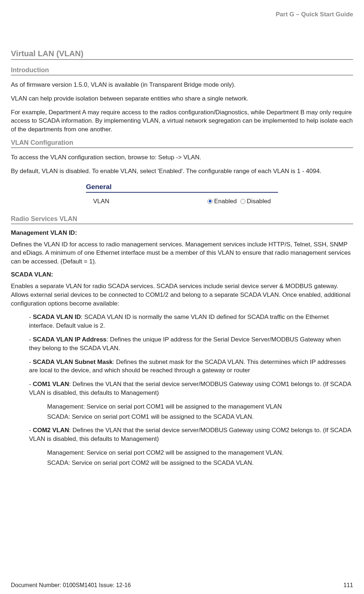 The height and width of the screenshot is (594, 364). Describe the element at coordinates (200, 453) in the screenshot. I see `scada-com2-mgmt: Management: Service on serial port COM2 …` at that location.